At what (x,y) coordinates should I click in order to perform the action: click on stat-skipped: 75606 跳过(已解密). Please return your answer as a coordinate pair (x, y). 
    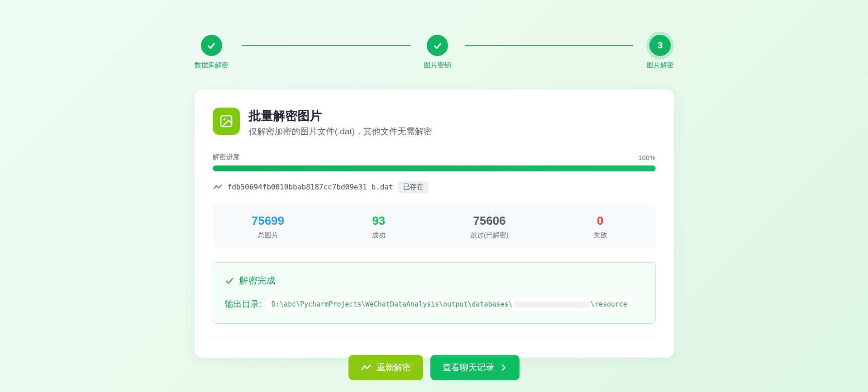
    Looking at the image, I should click on (490, 227).